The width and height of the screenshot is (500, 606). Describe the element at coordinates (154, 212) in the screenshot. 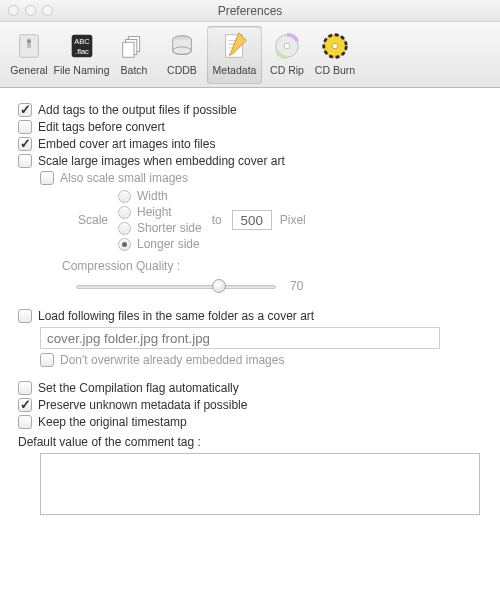

I see `radio-height-label: Height` at that location.